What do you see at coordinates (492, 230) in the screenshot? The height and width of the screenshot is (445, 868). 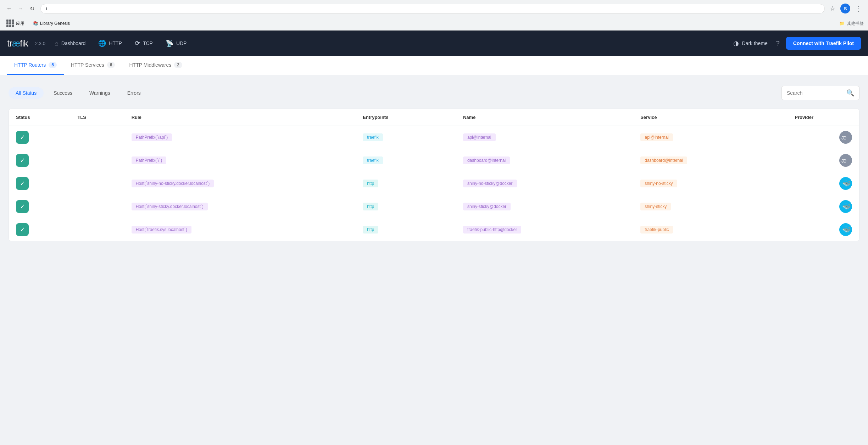 I see `name-tag: traefik-public-http@docker` at bounding box center [492, 230].